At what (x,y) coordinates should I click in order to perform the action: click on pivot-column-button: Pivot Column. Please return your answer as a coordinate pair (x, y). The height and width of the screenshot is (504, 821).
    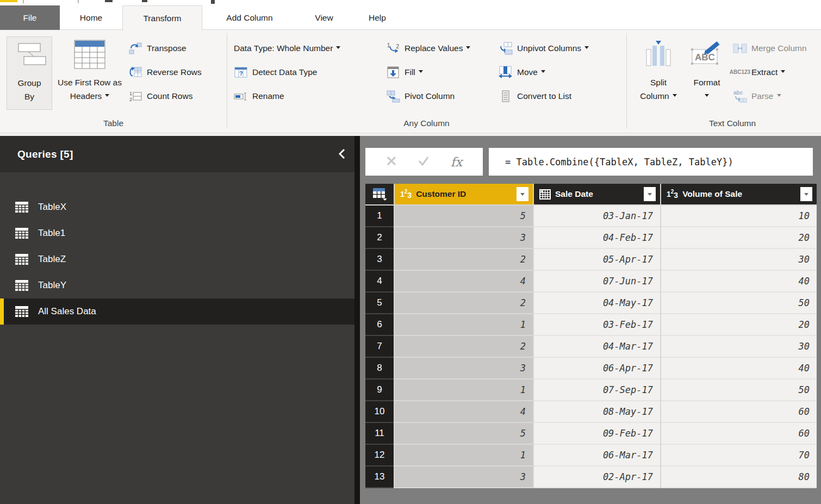
    Looking at the image, I should click on (428, 96).